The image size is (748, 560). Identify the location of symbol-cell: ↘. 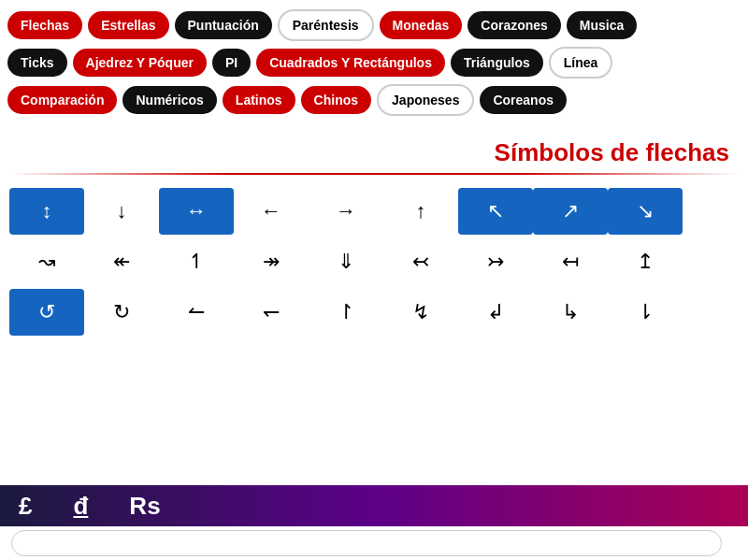
(645, 211).